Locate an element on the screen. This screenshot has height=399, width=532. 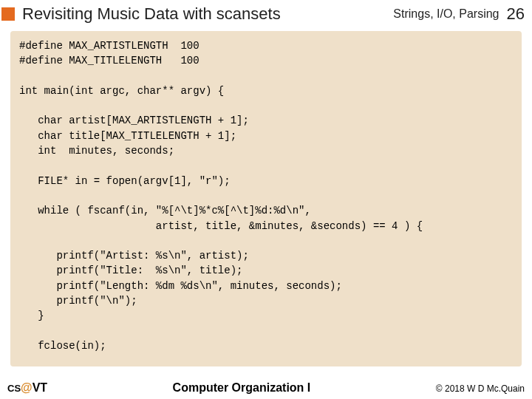
page-number: 26 is located at coordinates (516, 14).